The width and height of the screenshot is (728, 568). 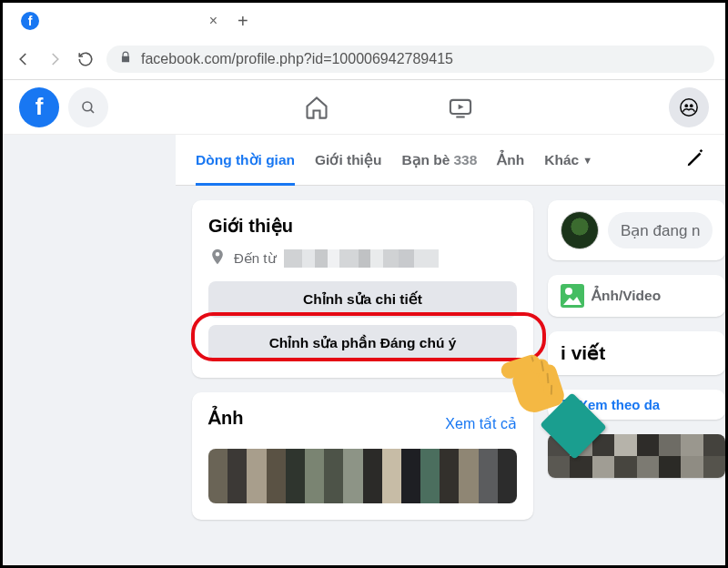 I want to click on image-icon, so click(x=572, y=296).